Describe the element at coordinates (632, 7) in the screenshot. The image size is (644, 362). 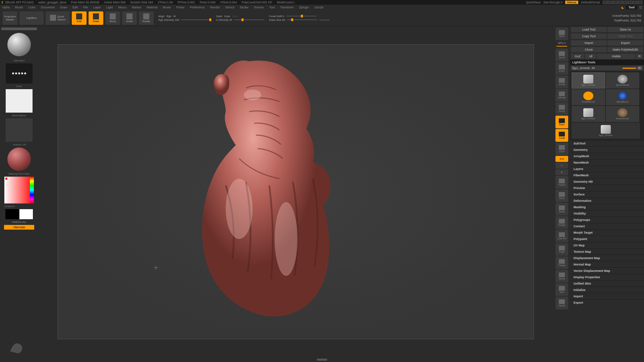
I see `tool-palette-label: Tool` at that location.